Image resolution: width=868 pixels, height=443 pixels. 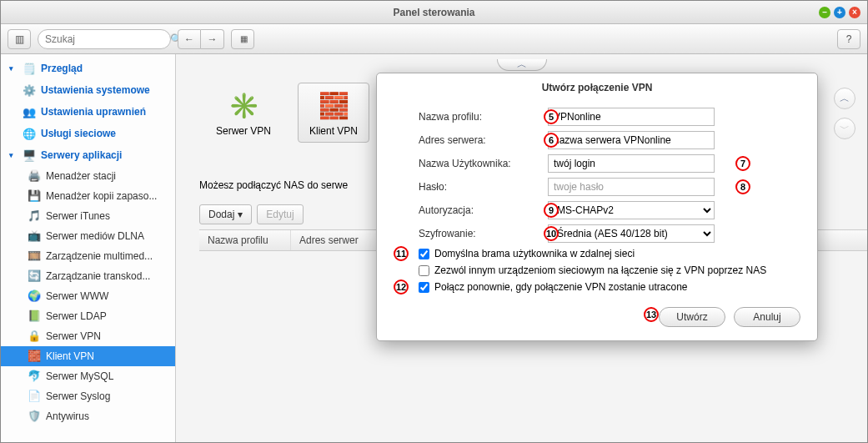 What do you see at coordinates (225, 214) in the screenshot?
I see `add-button: Dodaj▾` at bounding box center [225, 214].